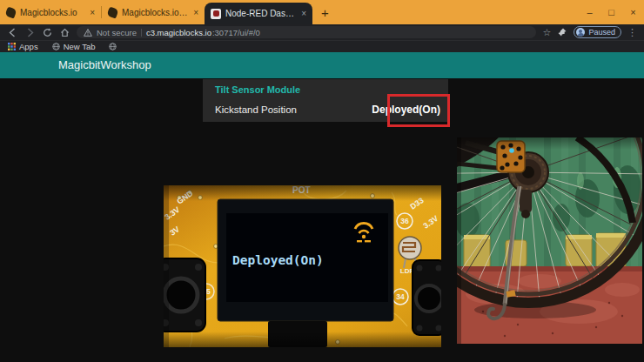  What do you see at coordinates (153, 12) in the screenshot?
I see `tab-magicblocks-c3: Magicblocks.io :: c3.magicblock ×` at bounding box center [153, 12].